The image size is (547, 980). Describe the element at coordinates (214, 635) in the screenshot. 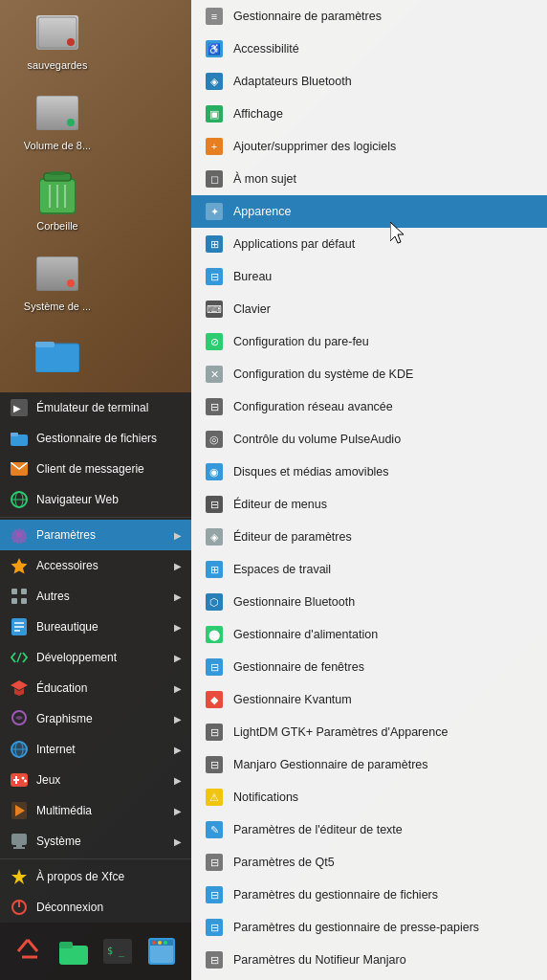

I see `submenu-icon-gestionnaire-alimentation: ⬤` at that location.